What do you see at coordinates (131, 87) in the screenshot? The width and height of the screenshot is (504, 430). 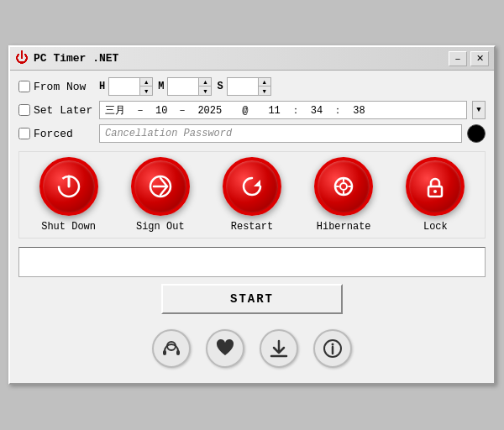 I see `hours-spinbox: 0 ▲ ▼` at bounding box center [131, 87].